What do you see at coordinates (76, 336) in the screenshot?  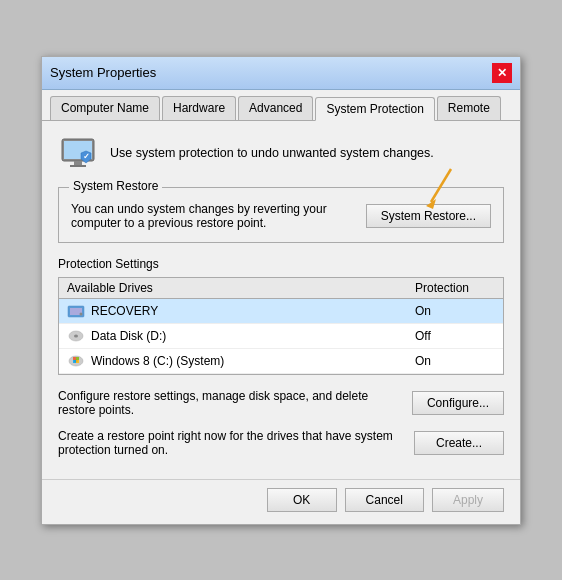 I see `drive-icon-data` at bounding box center [76, 336].